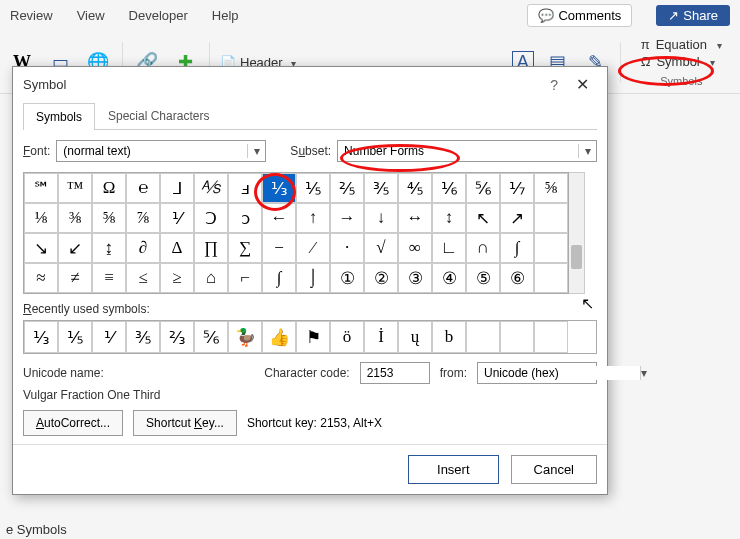  Describe the element at coordinates (415, 188) in the screenshot. I see `symbol-cell: ⅘` at that location.